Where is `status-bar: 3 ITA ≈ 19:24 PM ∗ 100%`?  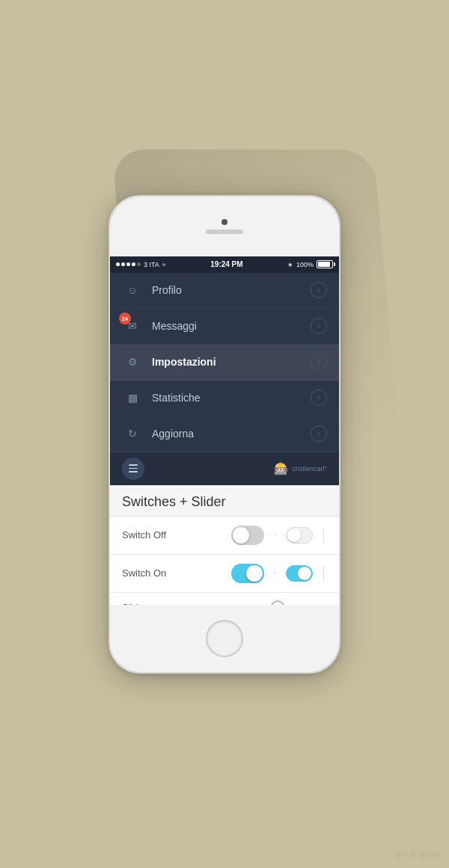
status-bar: 3 ITA ≈ 19:24 PM ∗ 100% is located at coordinates (224, 265).